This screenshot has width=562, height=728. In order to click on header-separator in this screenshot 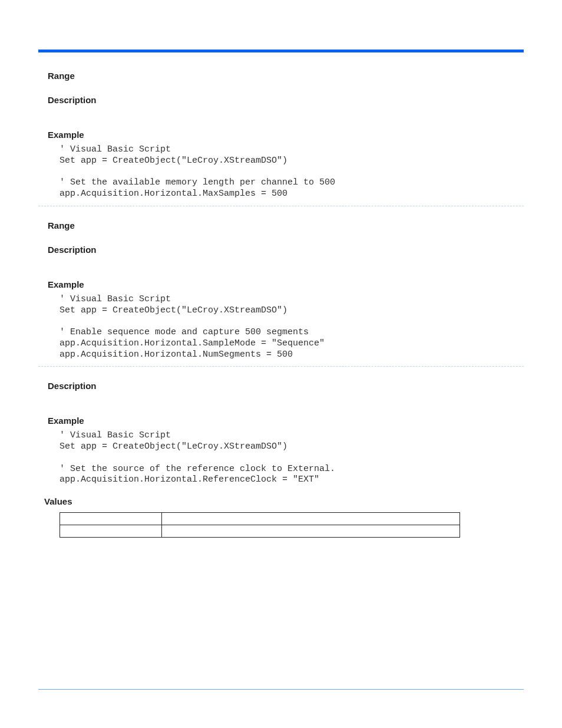, I will do `click(281, 51)`.